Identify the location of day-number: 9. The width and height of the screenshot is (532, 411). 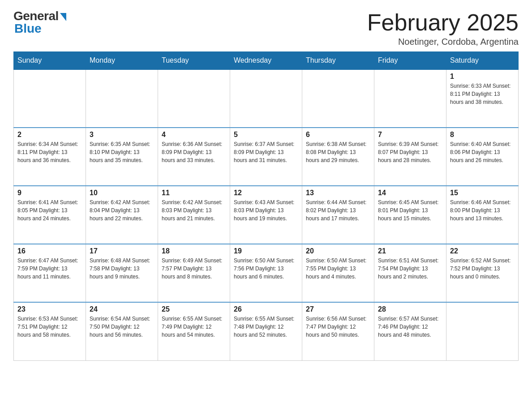
(50, 193).